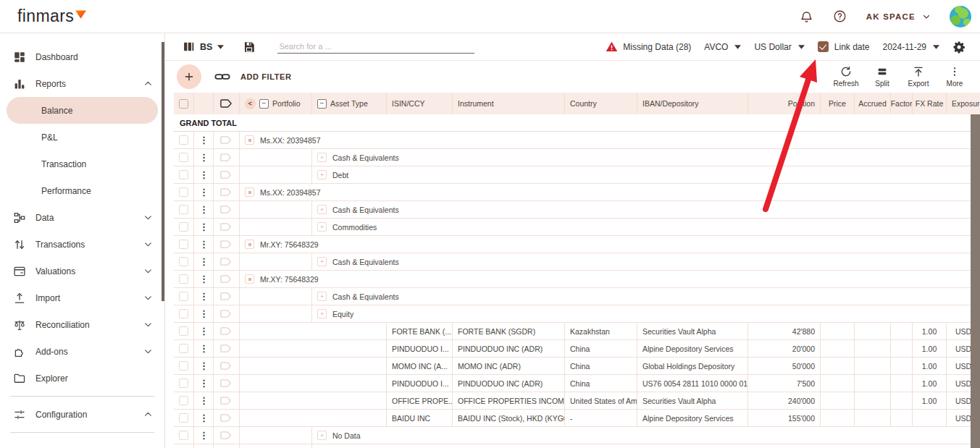 The height and width of the screenshot is (448, 980). Describe the element at coordinates (723, 47) in the screenshot. I see `pricing-method-dropdown: AVCO` at that location.